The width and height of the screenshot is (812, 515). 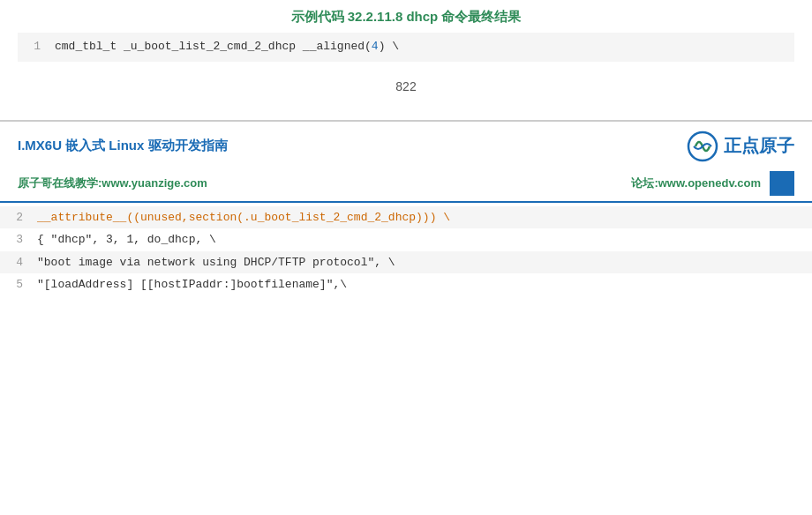 I want to click on code-content-5: "[loadAddress] [[hostIPaddr:]bootfilenam…, so click(x=192, y=284).